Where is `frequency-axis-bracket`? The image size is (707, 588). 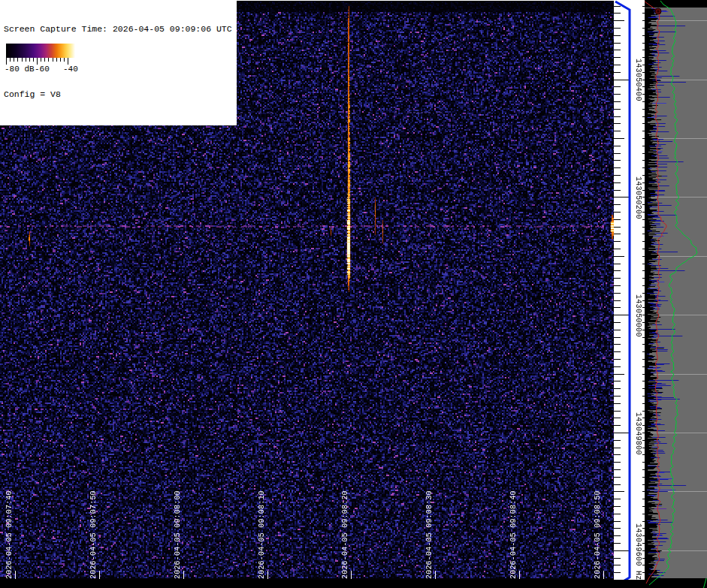
frequency-axis-bracket is located at coordinates (628, 294).